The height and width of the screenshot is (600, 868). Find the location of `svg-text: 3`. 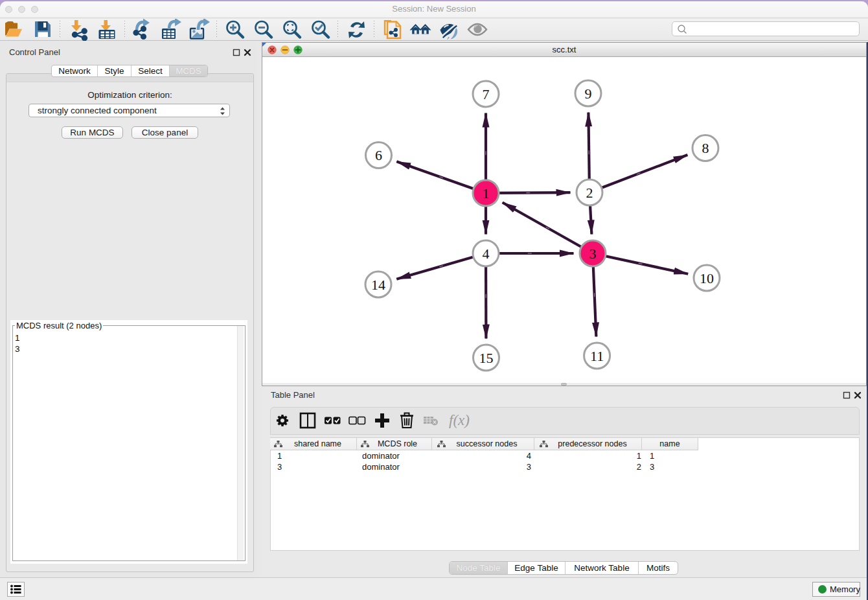

svg-text: 3 is located at coordinates (593, 254).